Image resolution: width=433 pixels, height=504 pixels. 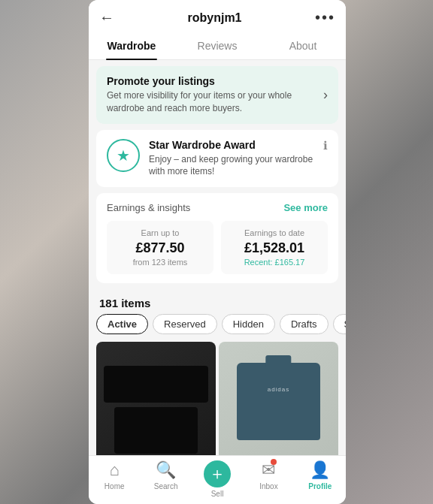 I want to click on nav-inbox: ✉ Inbox, so click(x=268, y=479).